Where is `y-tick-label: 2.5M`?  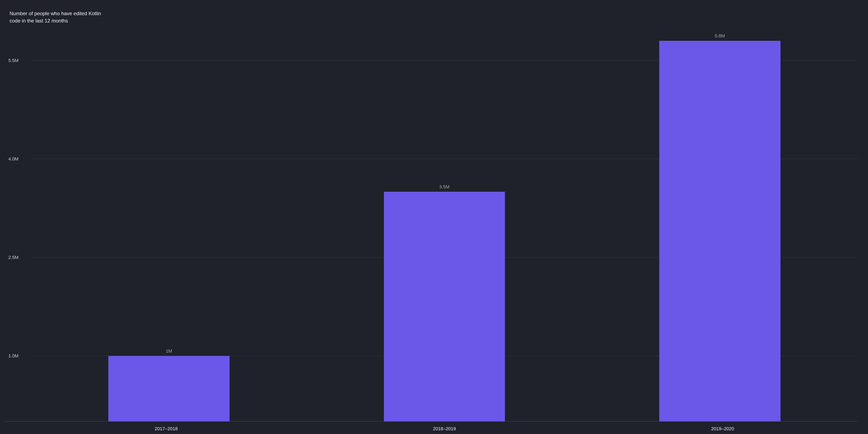 y-tick-label: 2.5M is located at coordinates (16, 258).